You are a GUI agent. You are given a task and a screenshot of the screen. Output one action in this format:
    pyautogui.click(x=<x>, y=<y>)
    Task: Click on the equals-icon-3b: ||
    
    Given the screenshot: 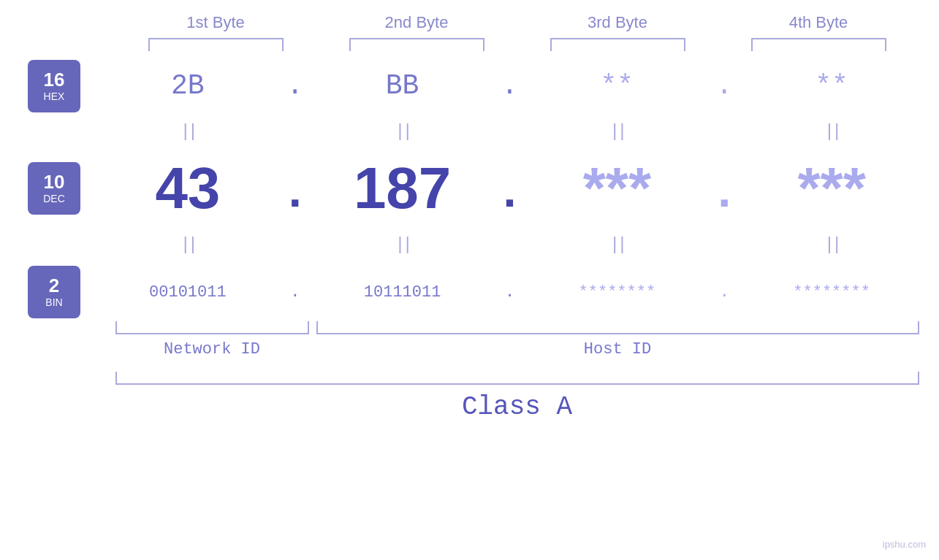 What is the action you would take?
    pyautogui.click(x=617, y=245)
    